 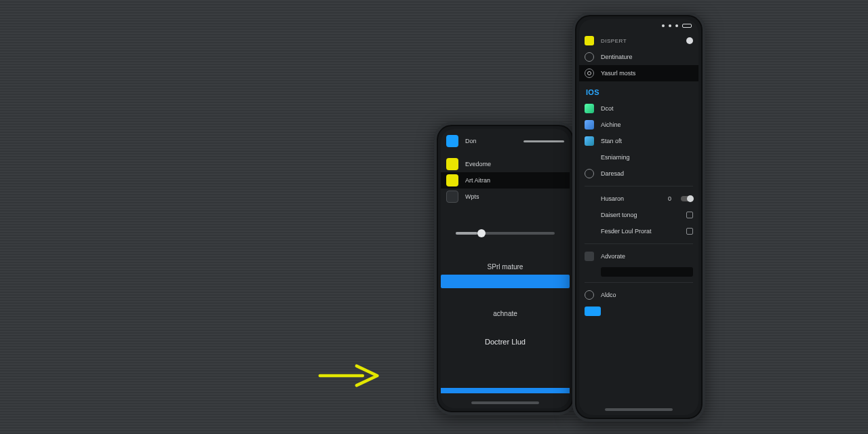 I want to click on list-item-label: Esniarning, so click(x=647, y=157).